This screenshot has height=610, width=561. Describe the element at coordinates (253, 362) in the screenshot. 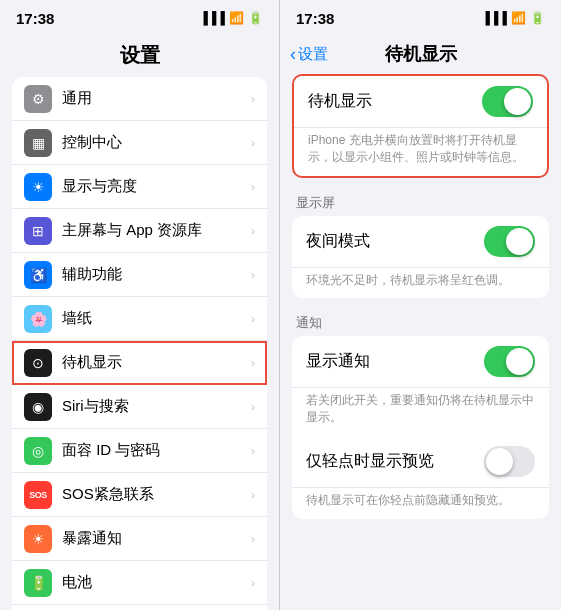

I see `chevron-icon-standby: ›` at that location.